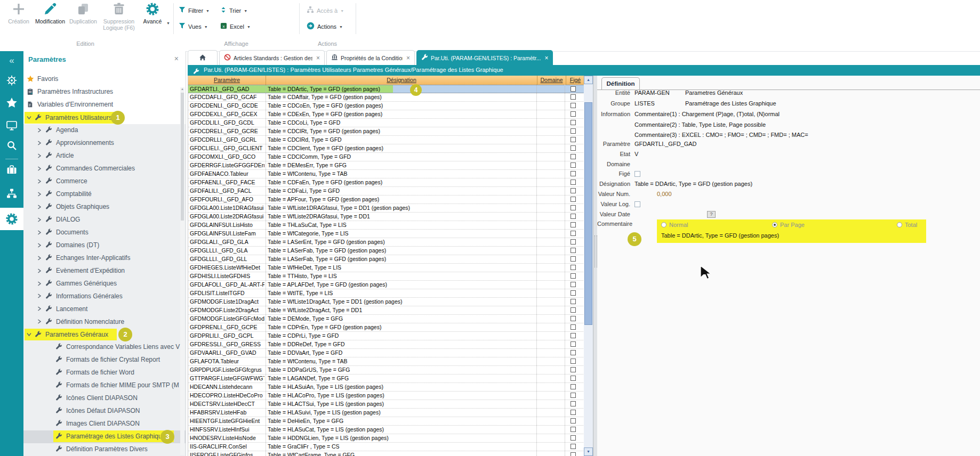 Image resolution: width=980 pixels, height=456 pixels. Describe the element at coordinates (12, 220) in the screenshot. I see `settings-gear-icon` at that location.